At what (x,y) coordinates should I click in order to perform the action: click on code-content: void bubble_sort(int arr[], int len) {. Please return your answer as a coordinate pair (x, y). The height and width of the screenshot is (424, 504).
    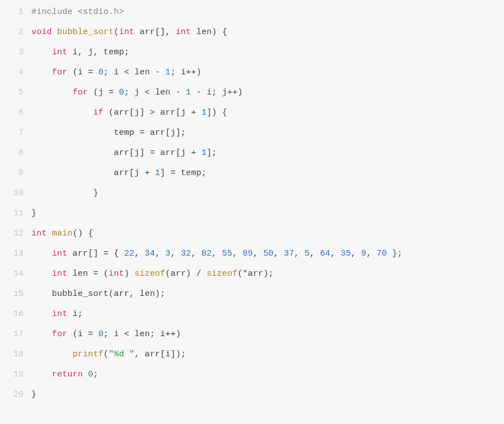
    Looking at the image, I should click on (129, 32).